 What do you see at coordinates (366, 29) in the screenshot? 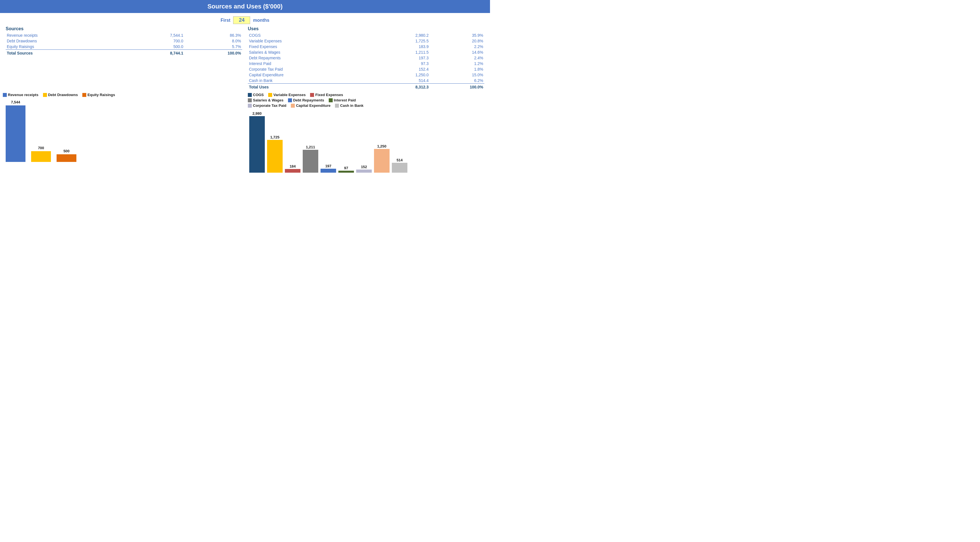
I see `uses-title: Uses` at bounding box center [366, 29].